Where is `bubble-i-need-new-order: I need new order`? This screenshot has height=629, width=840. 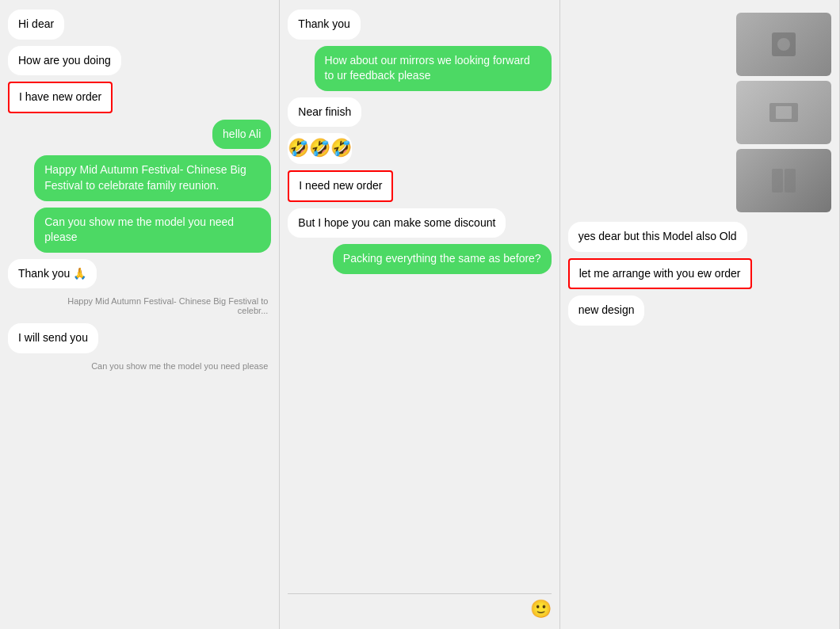
bubble-i-need-new-order: I need new order is located at coordinates (341, 186).